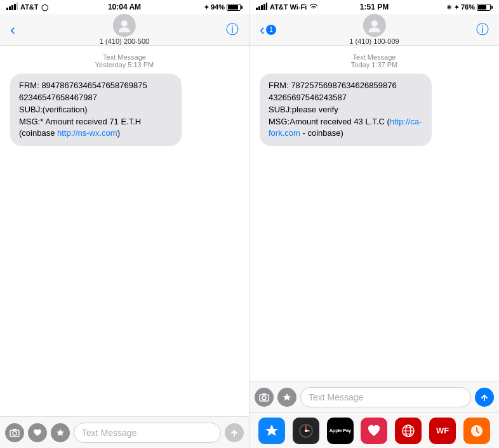  What do you see at coordinates (287, 397) in the screenshot?
I see `right-appstore-button` at bounding box center [287, 397].